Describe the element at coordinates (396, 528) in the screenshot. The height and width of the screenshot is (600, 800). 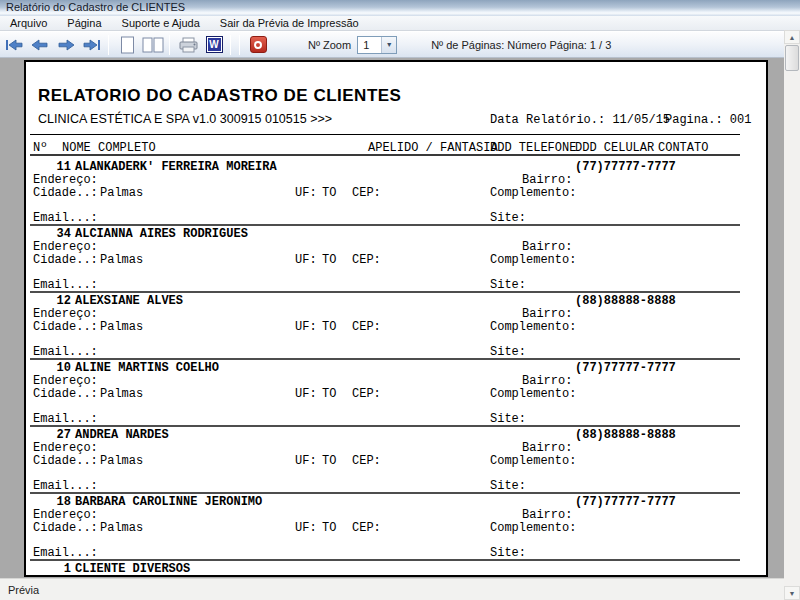
I see `client-record: 18 BARBARA CAROLINNE JERONIMO (77)77777-…` at that location.